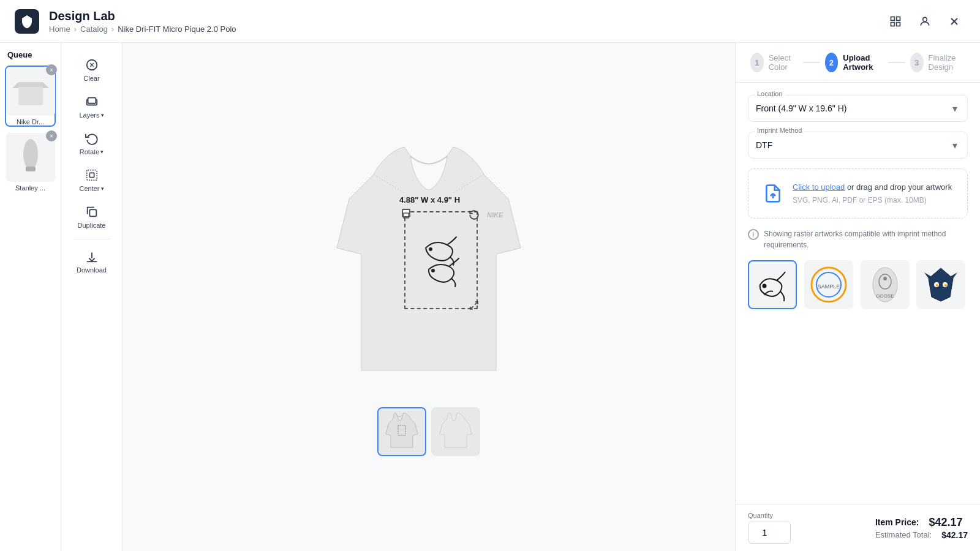  I want to click on design-size-label: 4.88" W x 4.9" H, so click(430, 200).